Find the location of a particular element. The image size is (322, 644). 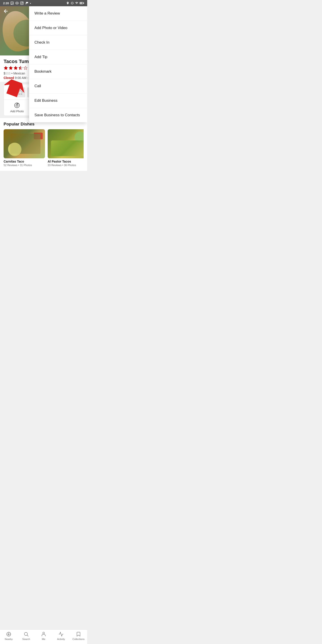

closed-label: Closed is located at coordinates (9, 78).